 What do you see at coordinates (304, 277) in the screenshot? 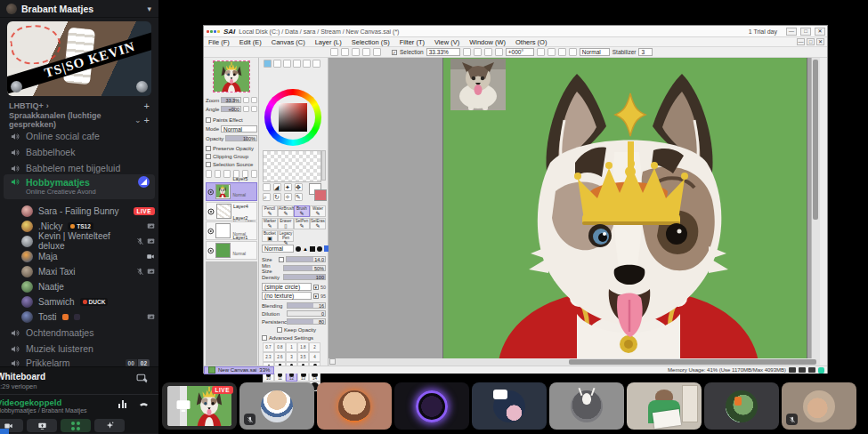
I see `density-slider: 100` at bounding box center [304, 277].